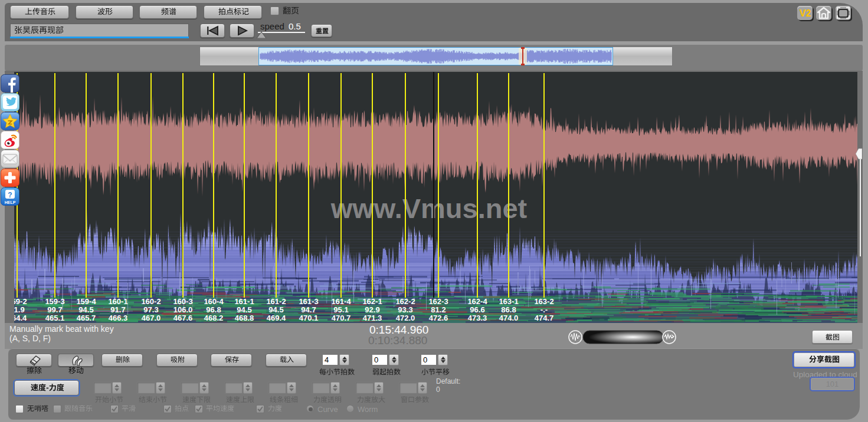 Image resolution: width=868 pixels, height=422 pixels. Describe the element at coordinates (439, 318) in the screenshot. I see `svg-text: 472.6` at that location.